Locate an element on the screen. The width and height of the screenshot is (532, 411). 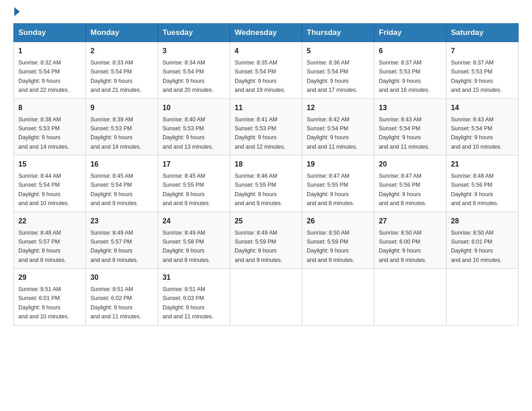
weekday-header-tuesday: Tuesday is located at coordinates (194, 33).